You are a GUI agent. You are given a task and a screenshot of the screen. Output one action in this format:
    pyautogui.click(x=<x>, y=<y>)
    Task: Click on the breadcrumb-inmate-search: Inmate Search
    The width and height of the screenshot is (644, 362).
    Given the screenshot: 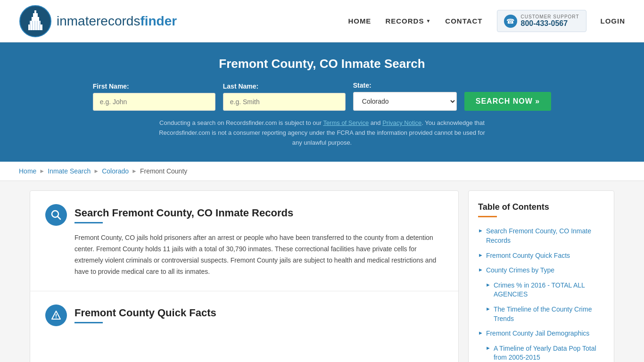 What is the action you would take?
    pyautogui.click(x=69, y=171)
    